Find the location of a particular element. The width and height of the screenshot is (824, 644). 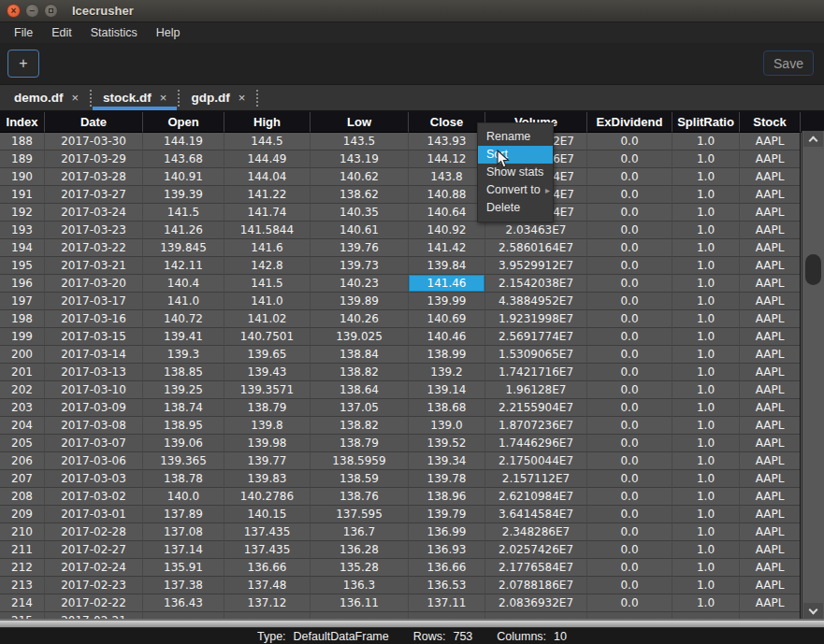

cell-high: 140.7501 is located at coordinates (267, 336).